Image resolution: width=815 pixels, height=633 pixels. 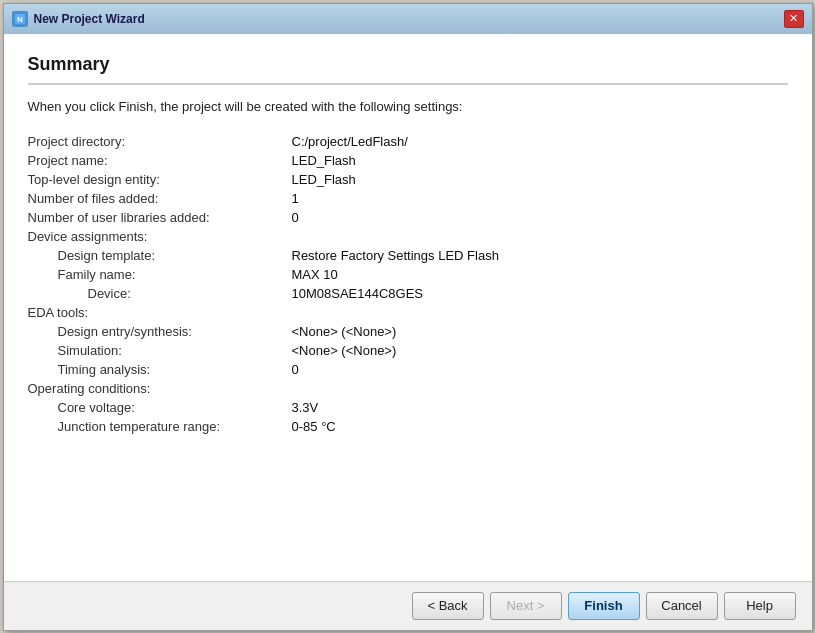 What do you see at coordinates (538, 294) in the screenshot?
I see `row-value: 10M08SAE144C8GES` at bounding box center [538, 294].